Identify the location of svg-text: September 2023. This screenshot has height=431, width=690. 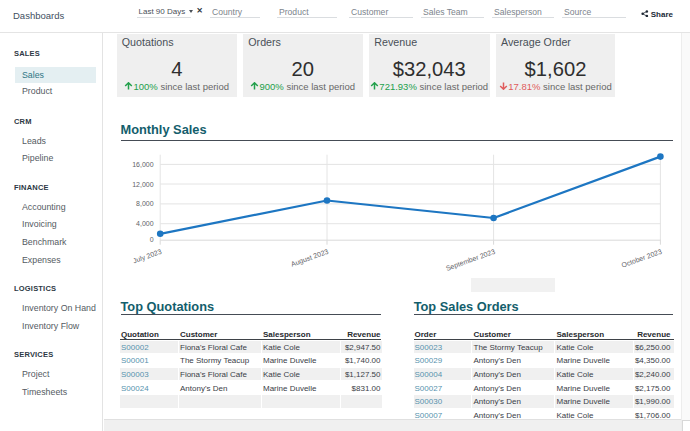
(470, 260).